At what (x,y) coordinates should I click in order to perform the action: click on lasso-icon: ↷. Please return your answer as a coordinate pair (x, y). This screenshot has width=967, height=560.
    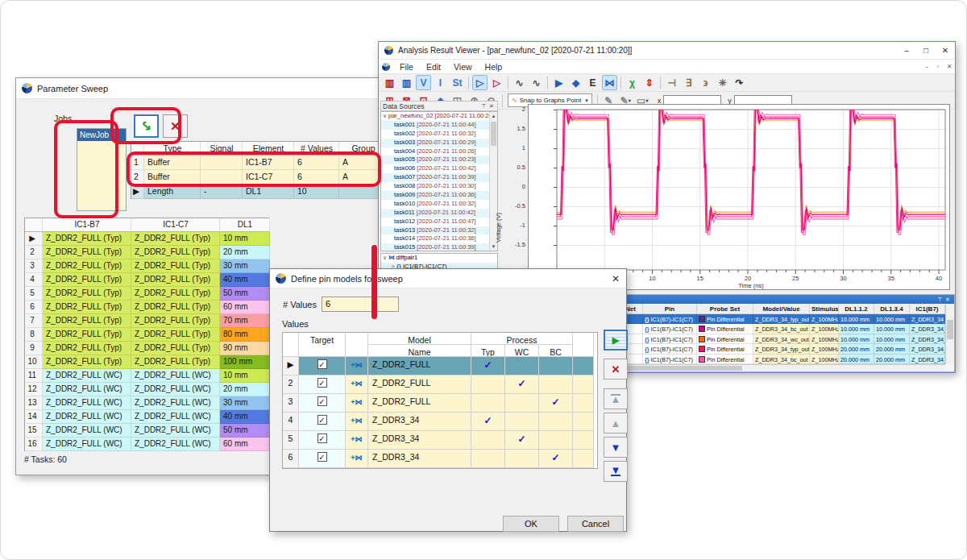
    Looking at the image, I should click on (740, 82).